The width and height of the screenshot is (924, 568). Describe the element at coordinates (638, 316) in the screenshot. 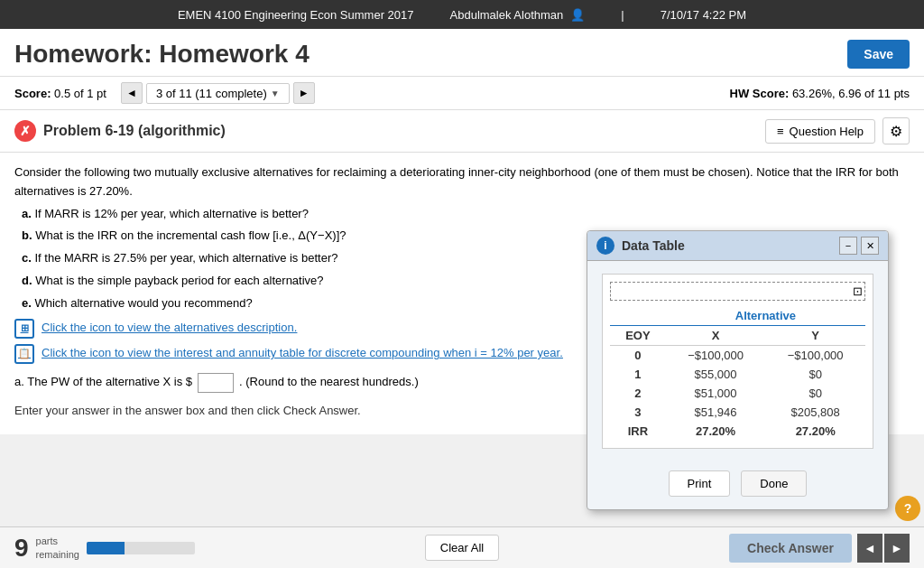

I see `eoy-col-header` at that location.